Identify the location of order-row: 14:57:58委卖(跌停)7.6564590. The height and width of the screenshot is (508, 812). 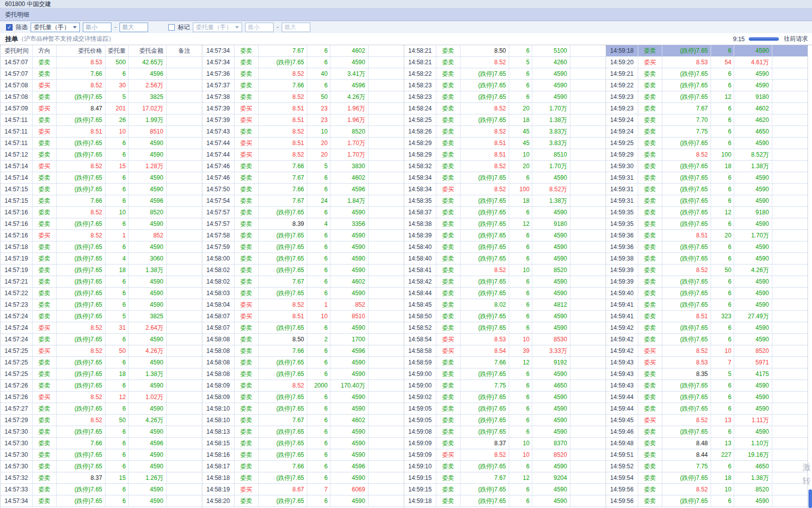
(303, 236).